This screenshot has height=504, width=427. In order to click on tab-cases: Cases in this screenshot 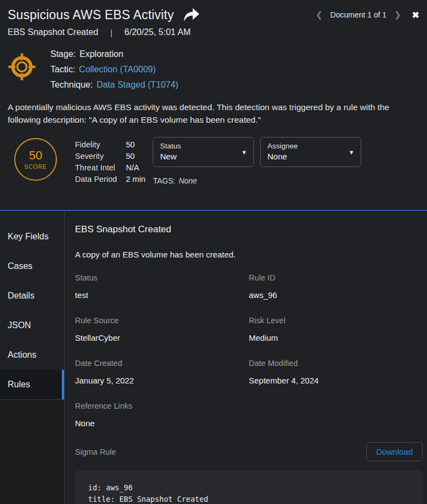, I will do `click(32, 266)`.